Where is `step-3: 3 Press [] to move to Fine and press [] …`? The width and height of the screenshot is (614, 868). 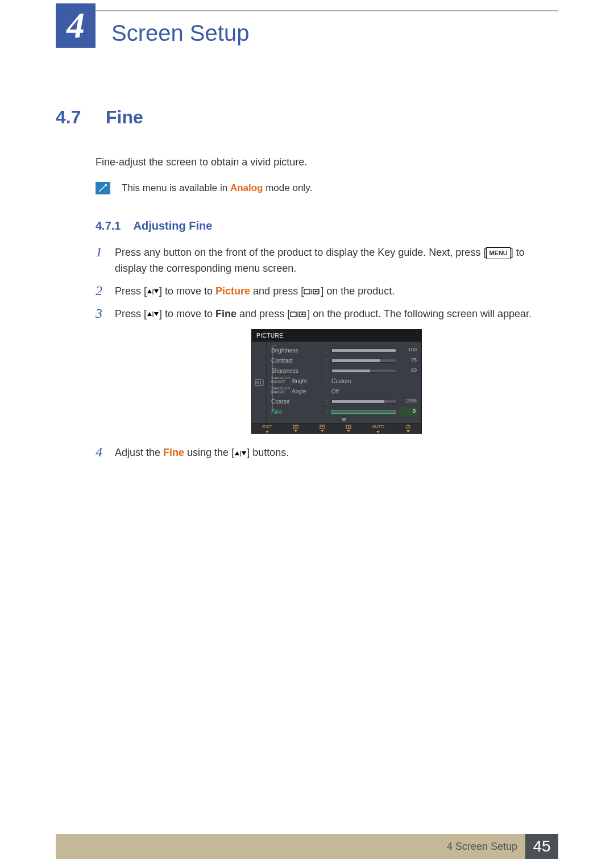
step-3: 3 Press [] to move to Fine and press [] … is located at coordinates (327, 372).